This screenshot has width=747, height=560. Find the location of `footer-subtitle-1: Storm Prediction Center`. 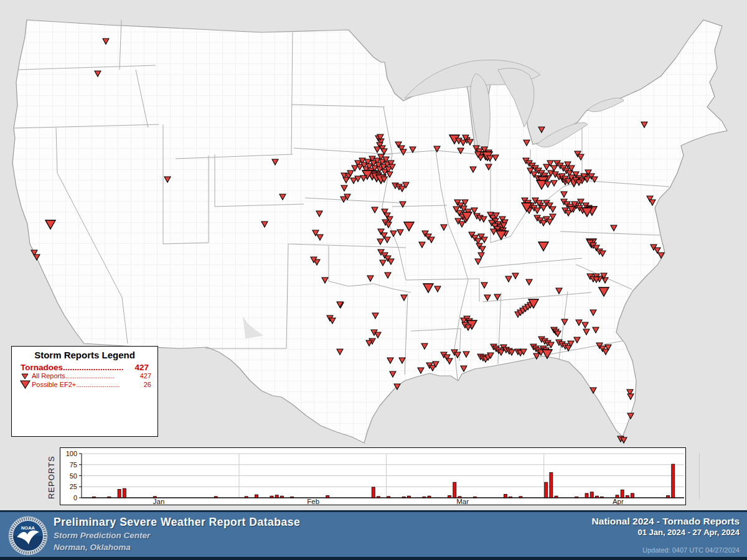

footer-subtitle-1: Storm Prediction Center is located at coordinates (177, 536).